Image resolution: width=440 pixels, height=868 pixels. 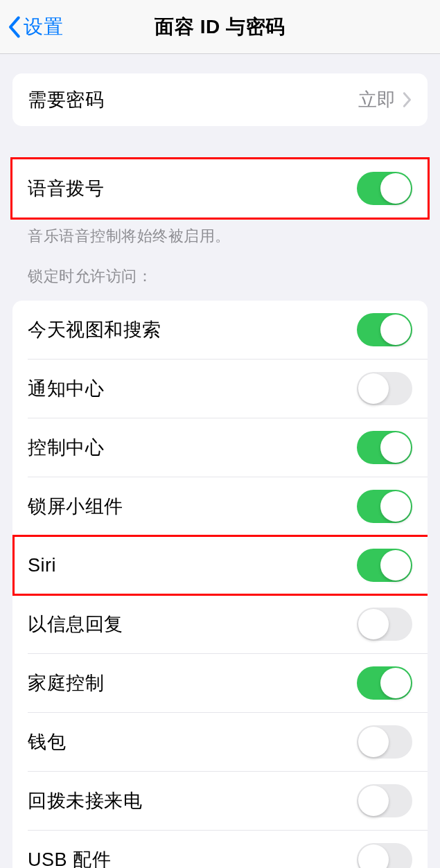 I want to click on lock-access-item-label: 今天视图和搜索, so click(x=94, y=330).